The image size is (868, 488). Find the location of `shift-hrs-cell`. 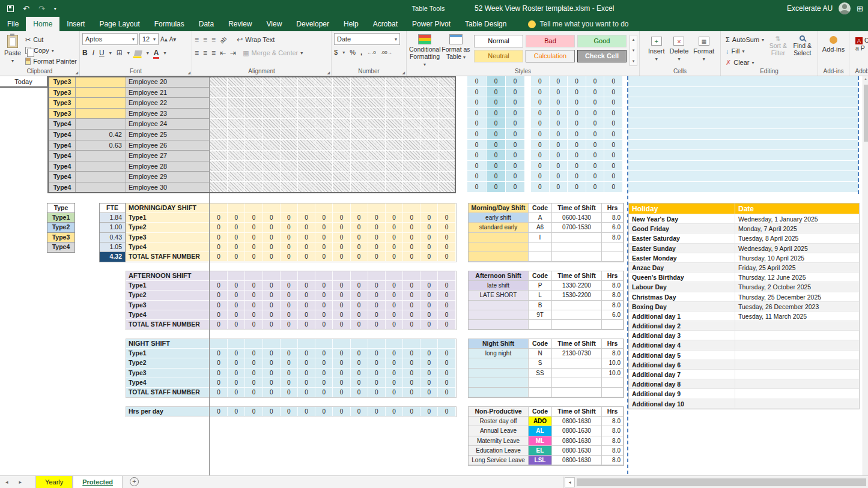

shift-hrs-cell is located at coordinates (613, 257).